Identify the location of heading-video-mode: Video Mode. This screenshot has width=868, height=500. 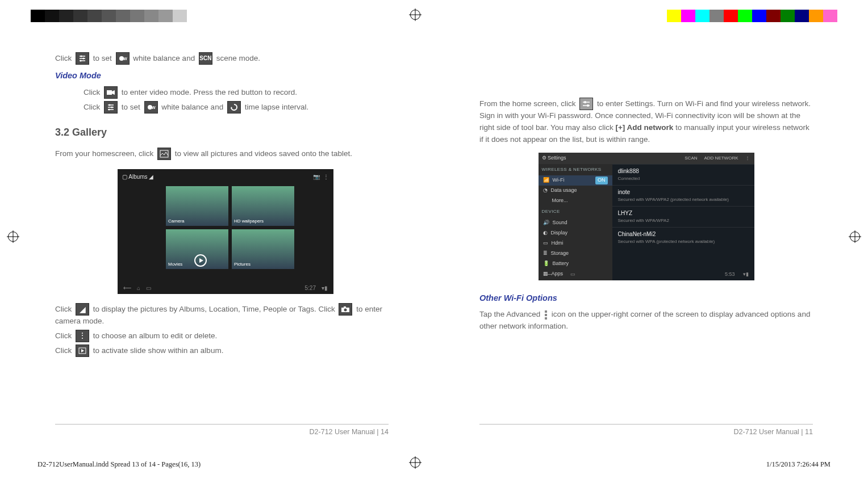
(222, 75).